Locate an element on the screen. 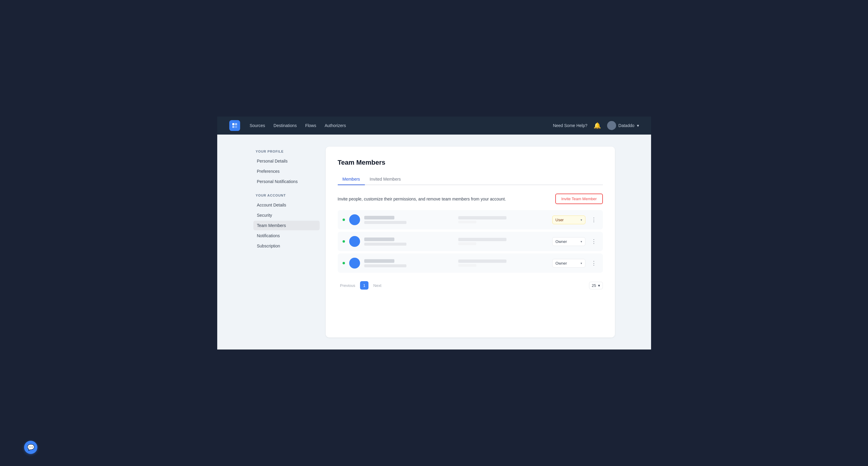 The height and width of the screenshot is (466, 868). role-dropdown: User ▾ is located at coordinates (569, 220).